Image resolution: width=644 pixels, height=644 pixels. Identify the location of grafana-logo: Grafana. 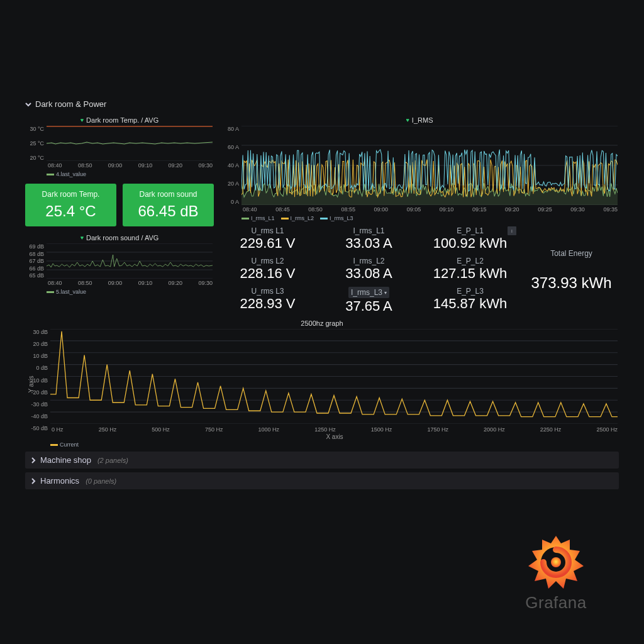
(556, 572).